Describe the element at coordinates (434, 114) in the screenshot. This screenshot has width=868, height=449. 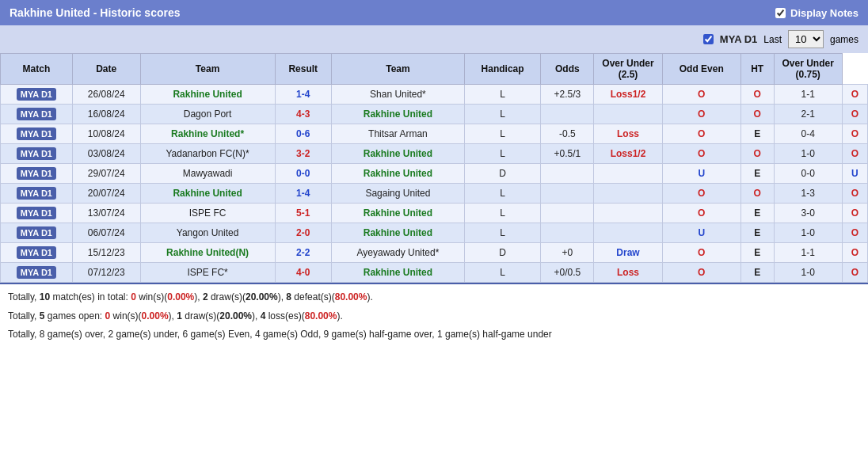
I see `table-row: MYA D116/08/24Dagon Port4-3Rakhine Unite…` at that location.